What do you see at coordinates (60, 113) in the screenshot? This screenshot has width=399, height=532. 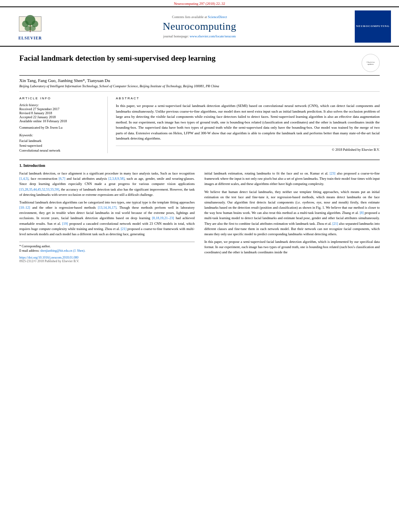 I see `revised-date: Revised 8 January 2018` at bounding box center [60, 113].